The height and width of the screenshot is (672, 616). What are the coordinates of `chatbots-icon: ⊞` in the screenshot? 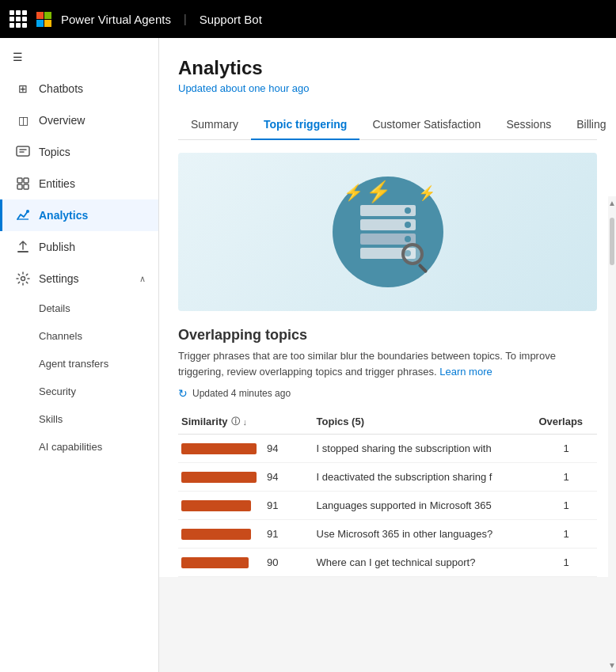 It's located at (23, 89).